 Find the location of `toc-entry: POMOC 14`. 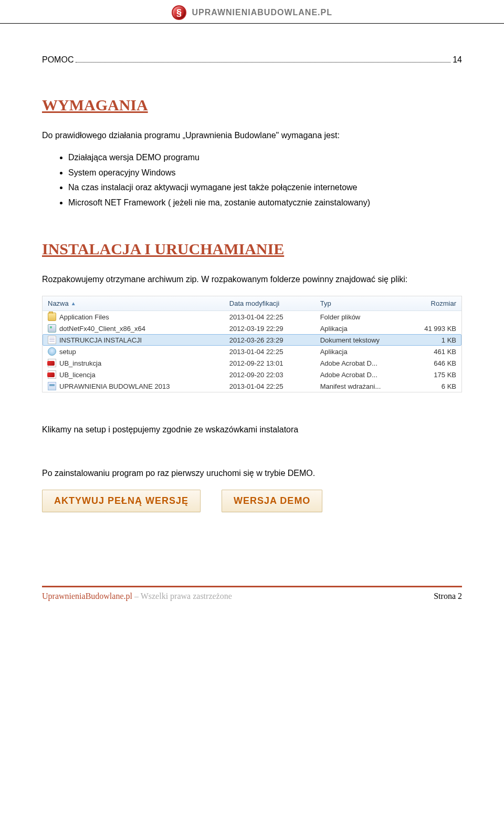

toc-entry: POMOC 14 is located at coordinates (252, 60).